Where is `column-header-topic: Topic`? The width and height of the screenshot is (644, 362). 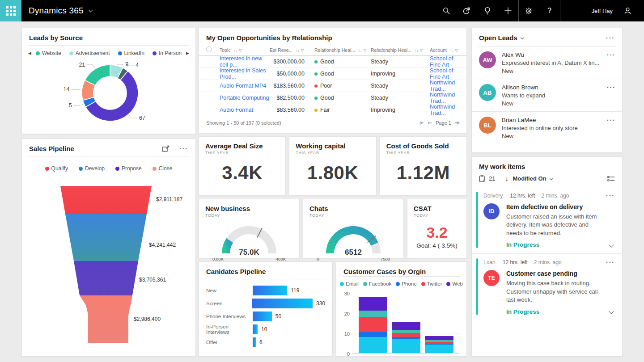
column-header-topic: Topic is located at coordinates (245, 50).